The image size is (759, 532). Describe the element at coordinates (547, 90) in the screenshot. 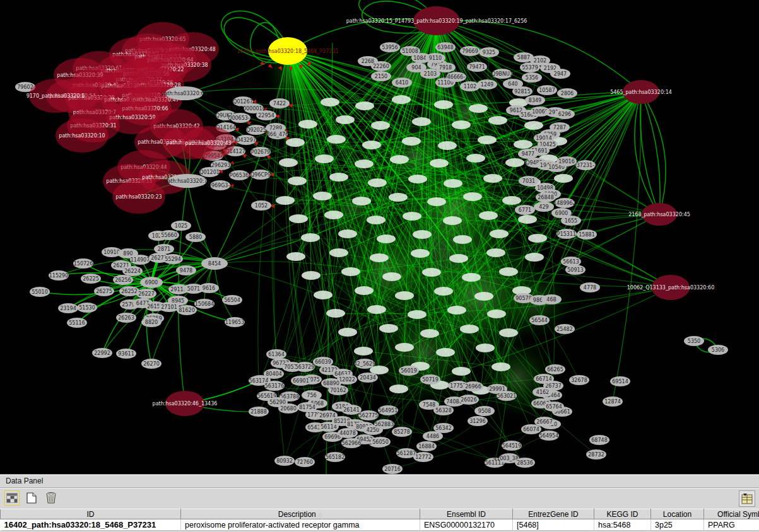

I see `gene-node: 10587` at that location.